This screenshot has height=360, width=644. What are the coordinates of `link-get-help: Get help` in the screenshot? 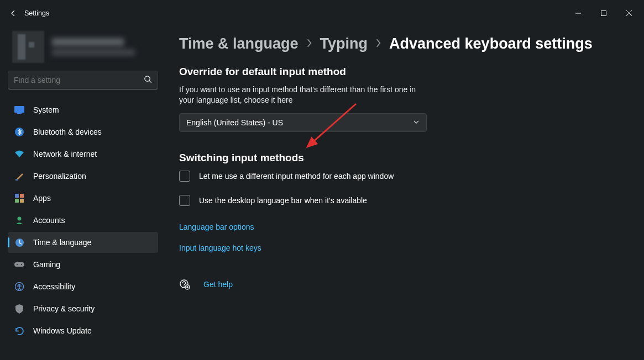 It's located at (218, 284).